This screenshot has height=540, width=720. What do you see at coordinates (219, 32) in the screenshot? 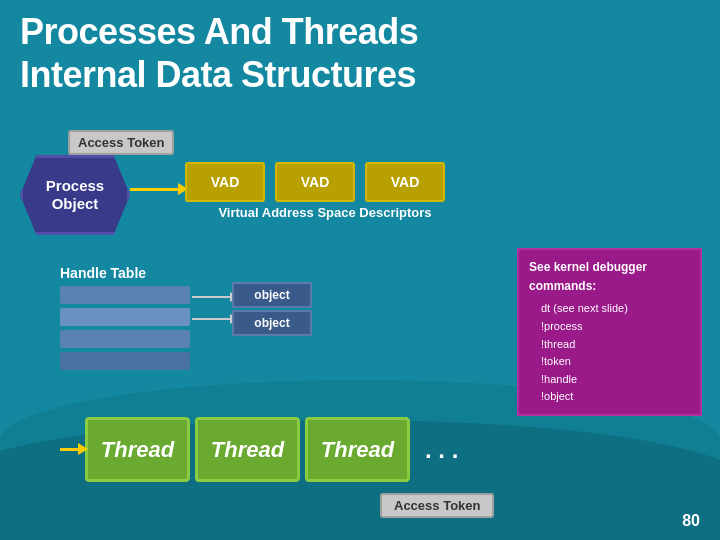
I see `title-line1: Processes And Threads` at bounding box center [219, 32].